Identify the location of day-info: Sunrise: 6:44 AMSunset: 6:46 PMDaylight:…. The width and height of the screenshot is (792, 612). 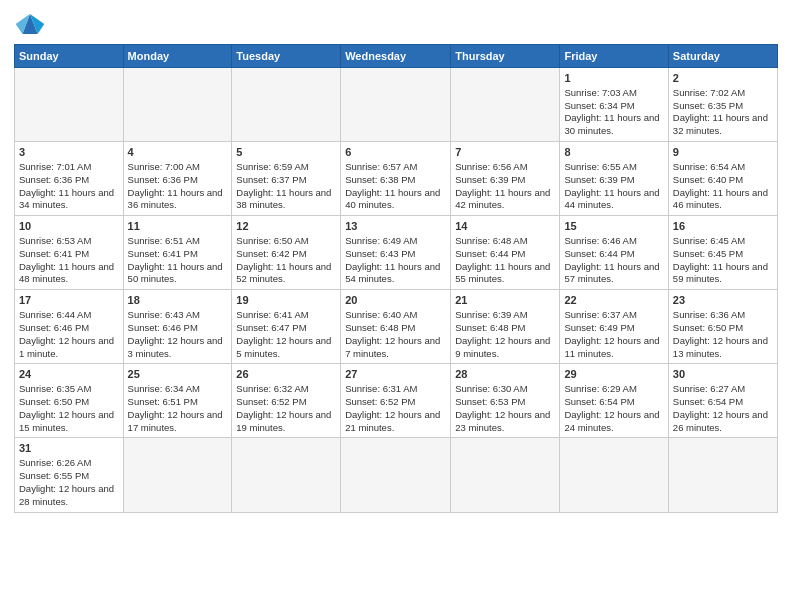
(66, 334).